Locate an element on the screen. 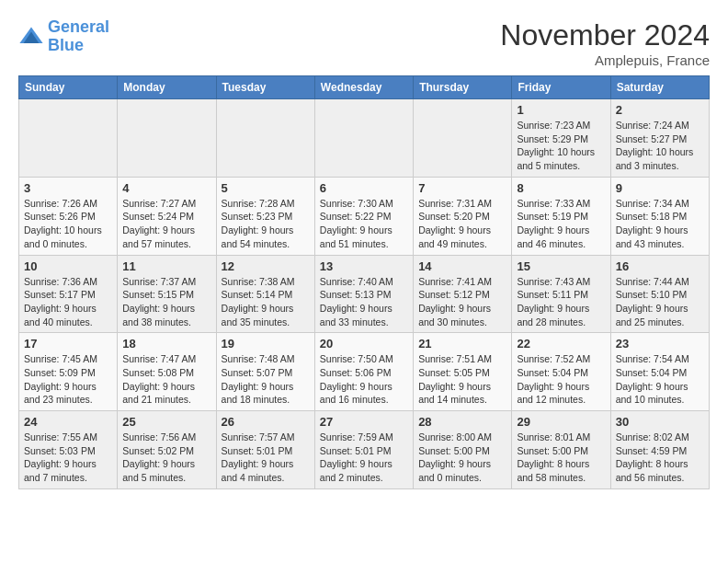 This screenshot has height=563, width=728. day-info: Sunrise: 7:47 AMSunset: 5:08 PMDaylight:… is located at coordinates (166, 379).